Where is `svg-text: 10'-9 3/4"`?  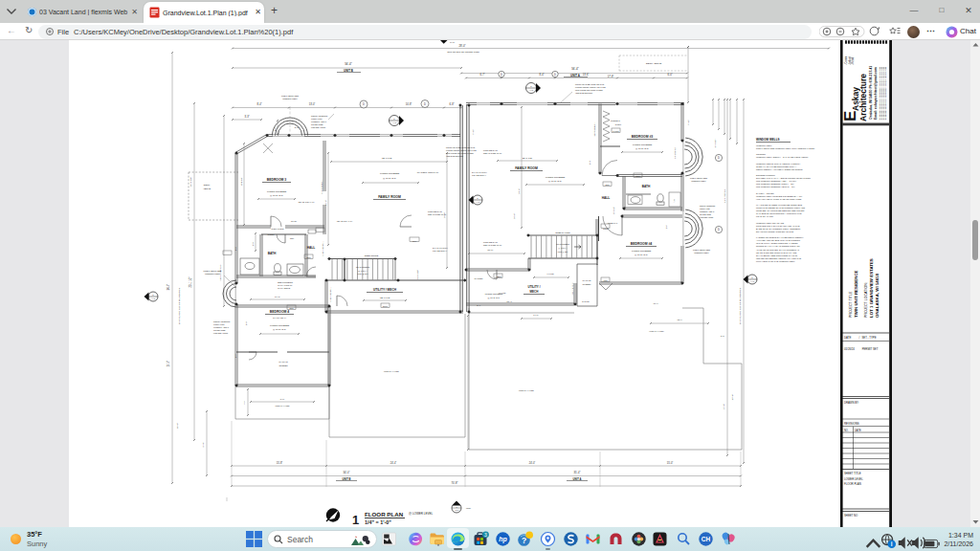
svg-text: 10'-9 3/4" is located at coordinates (191, 182).